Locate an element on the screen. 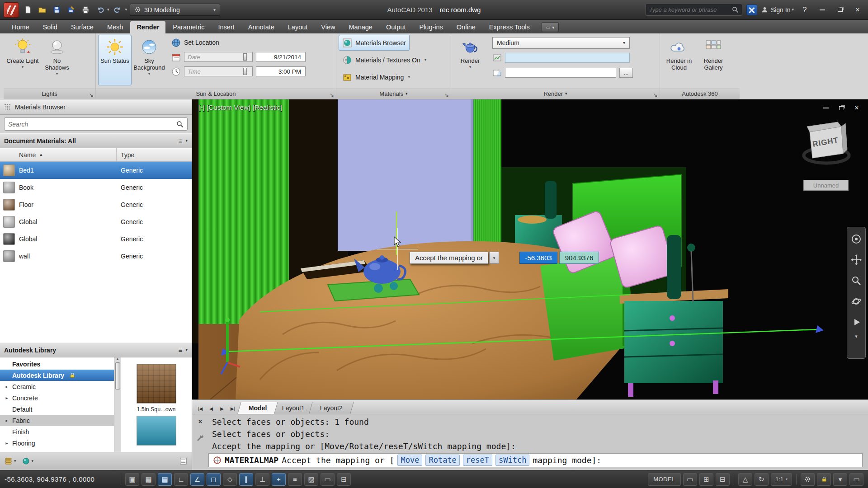 The height and width of the screenshot is (488, 868). dynamic-input-toggle: + is located at coordinates (278, 479).